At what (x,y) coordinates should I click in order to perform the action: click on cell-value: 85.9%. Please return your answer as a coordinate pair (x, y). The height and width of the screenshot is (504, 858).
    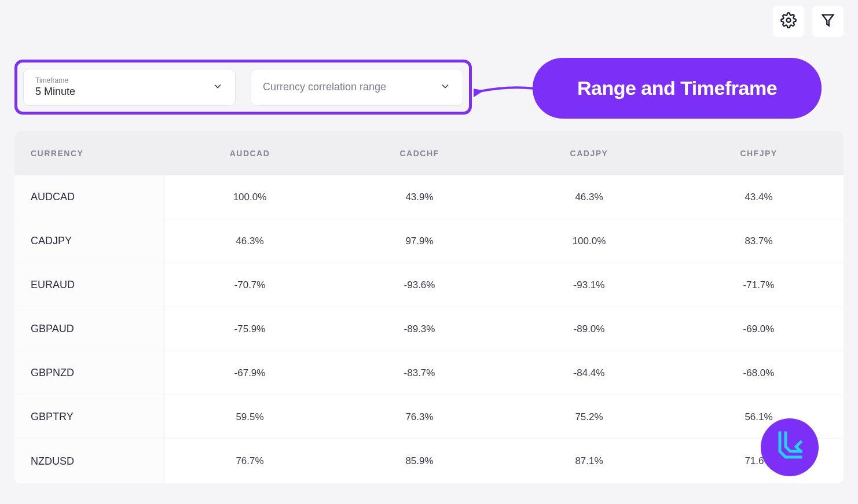
    Looking at the image, I should click on (419, 461).